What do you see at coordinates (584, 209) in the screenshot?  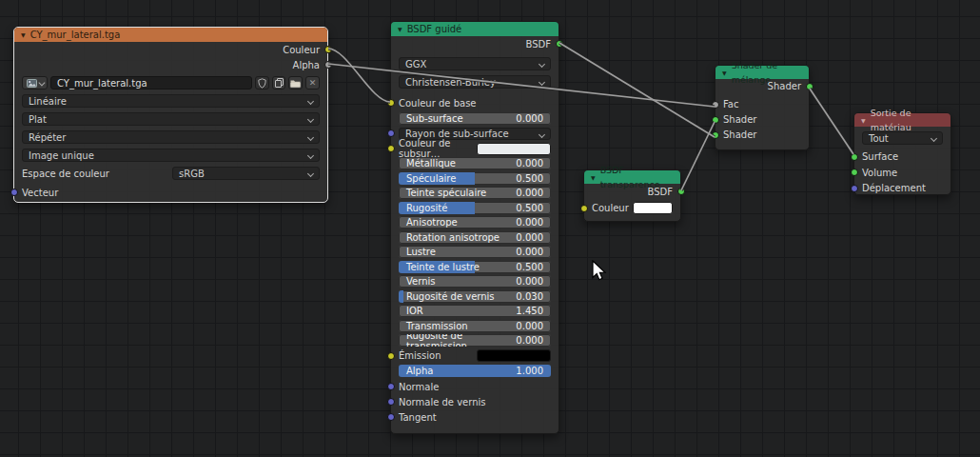 I see `socket-input-couleur` at bounding box center [584, 209].